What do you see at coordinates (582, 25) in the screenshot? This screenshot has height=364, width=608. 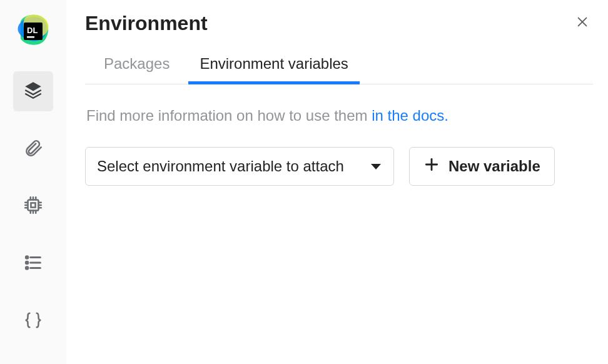 I see `close-icon` at bounding box center [582, 25].